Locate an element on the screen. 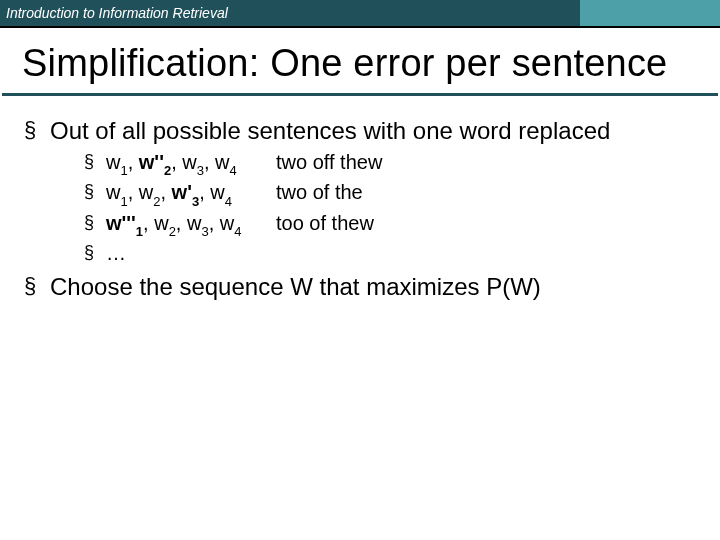 The image size is (720, 540). header-bar: Introduction to Information Retrieval is located at coordinates (360, 13).